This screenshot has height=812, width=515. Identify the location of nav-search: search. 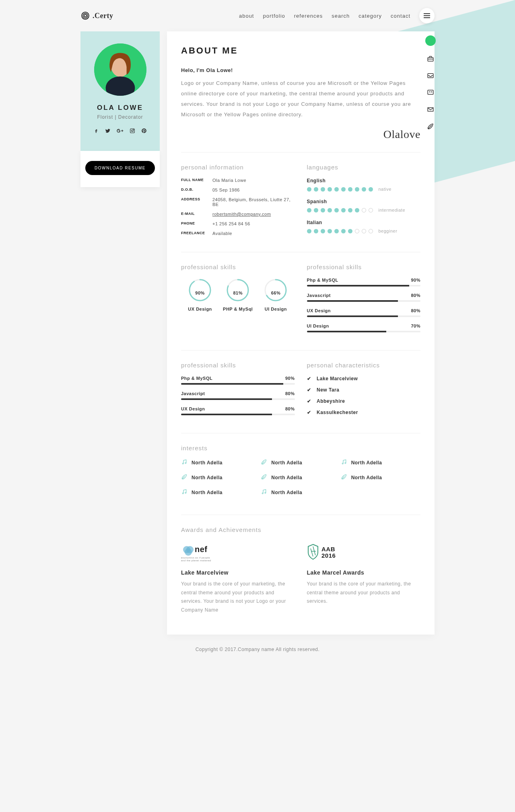
(340, 16).